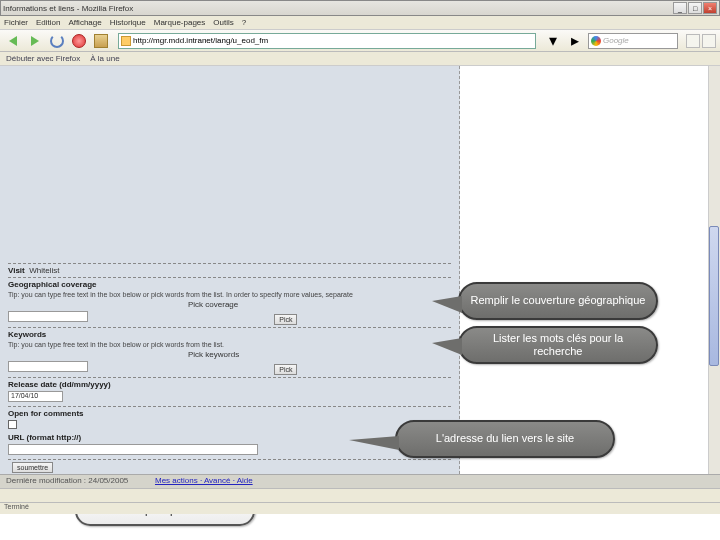 The image size is (720, 540). I want to click on url-input, so click(133, 450).